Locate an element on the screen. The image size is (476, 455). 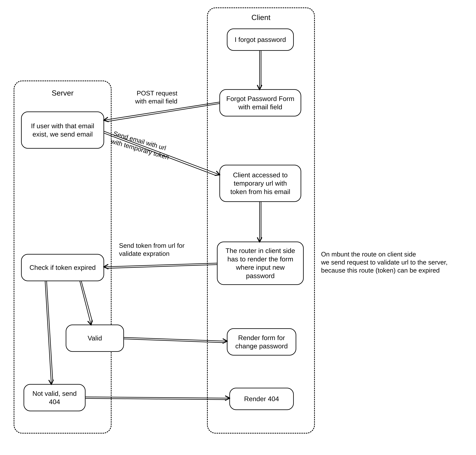
label-send-token: Send token from url for validate exprati… is located at coordinates (152, 250).